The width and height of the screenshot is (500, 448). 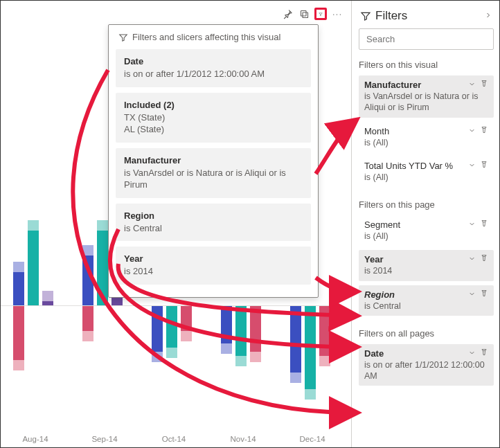 I want to click on section-label-all: Filters on all pages, so click(x=427, y=334).